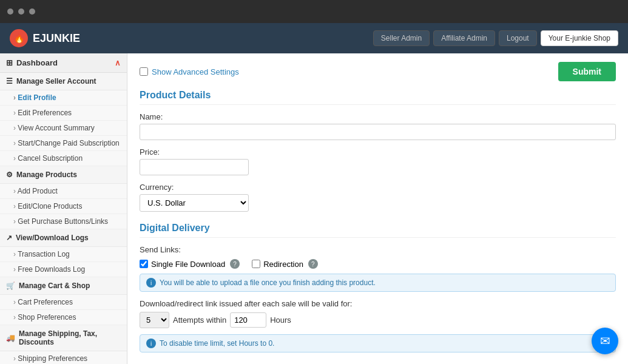 Image resolution: width=628 pixels, height=364 pixels. Describe the element at coordinates (63, 358) in the screenshot. I see `sidebar-item-shipping-preferences: Shipping Preferences` at that location.